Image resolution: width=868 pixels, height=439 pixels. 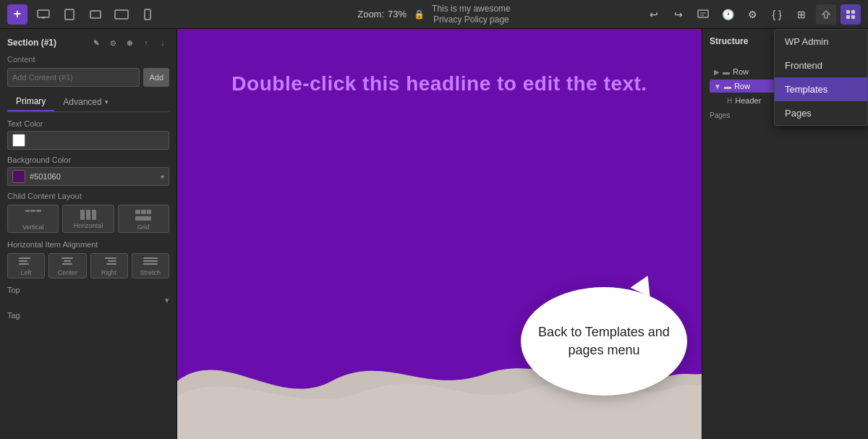 I want to click on templates-menu-button, so click(x=851, y=14).